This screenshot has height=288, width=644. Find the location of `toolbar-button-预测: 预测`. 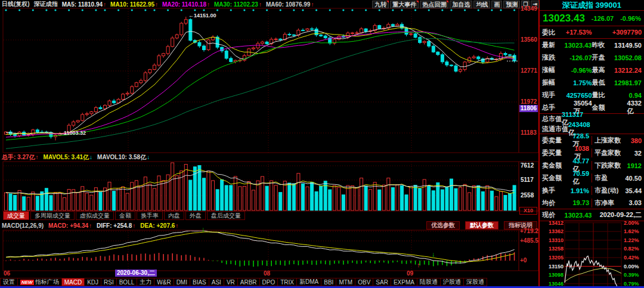

toolbar-button-预测: 预测 is located at coordinates (512, 5).